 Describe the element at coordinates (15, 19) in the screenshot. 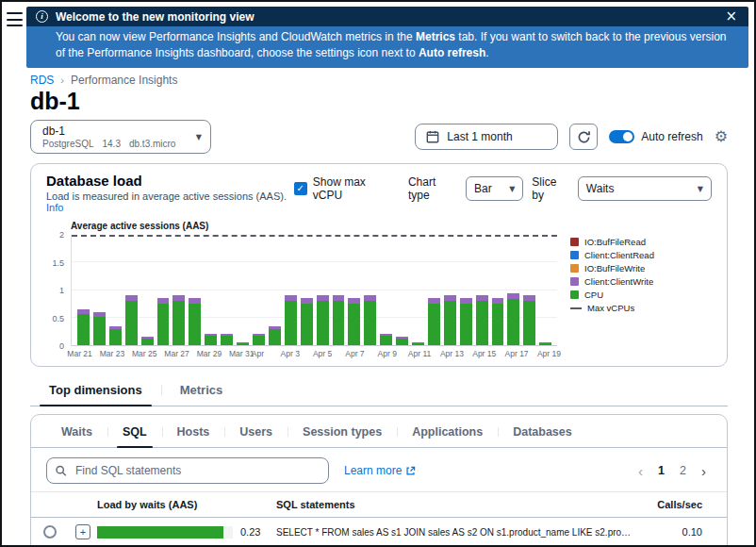

I see `hamburger-menu-icon` at that location.